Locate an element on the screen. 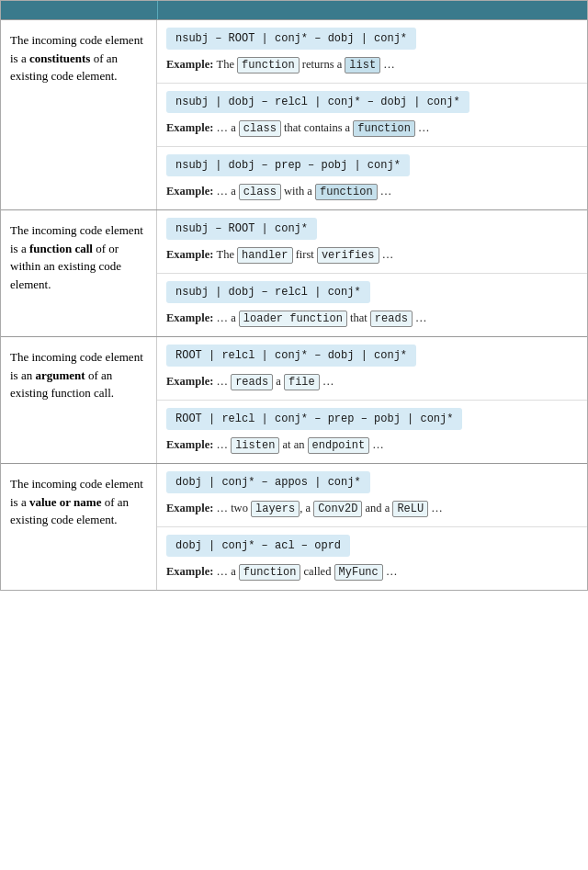  rule-cell: dobj | conj* – appos | conj*Example: … t… is located at coordinates (372, 527).